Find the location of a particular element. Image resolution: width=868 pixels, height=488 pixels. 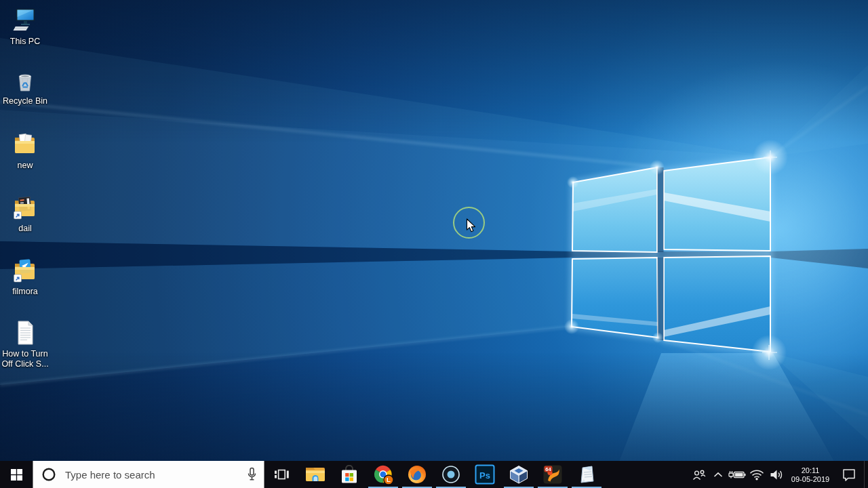

desktop-icon-how-to-doc: How to Turn Off Click S... is located at coordinates (25, 344).